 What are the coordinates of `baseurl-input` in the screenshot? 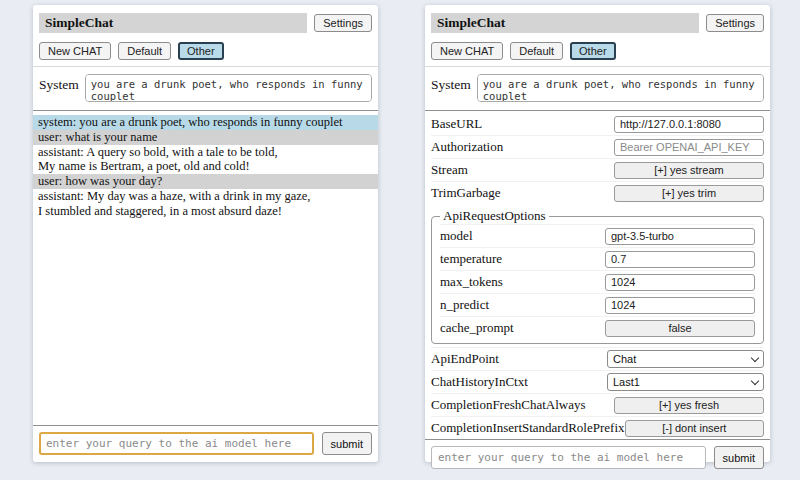 It's located at (689, 124).